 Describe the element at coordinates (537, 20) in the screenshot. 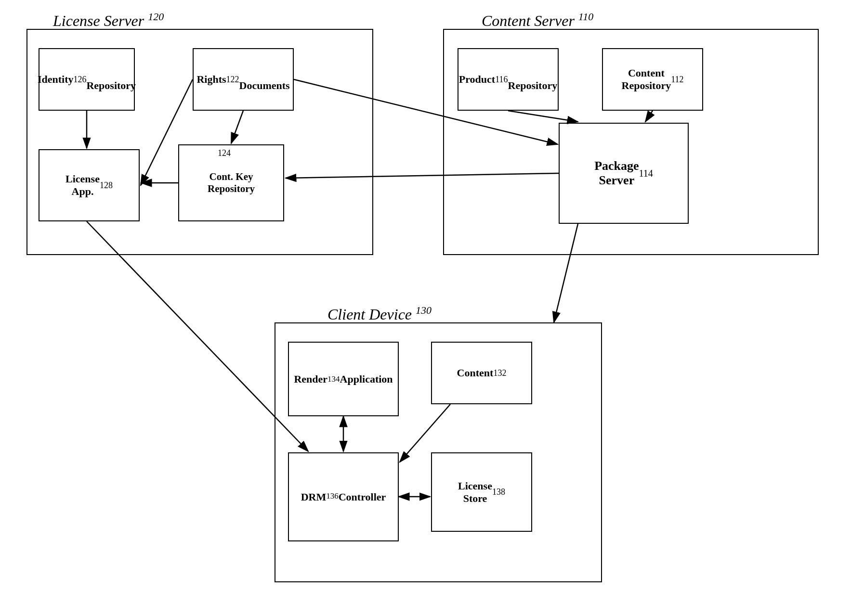

I see `content-server-title: Content Server 110` at that location.